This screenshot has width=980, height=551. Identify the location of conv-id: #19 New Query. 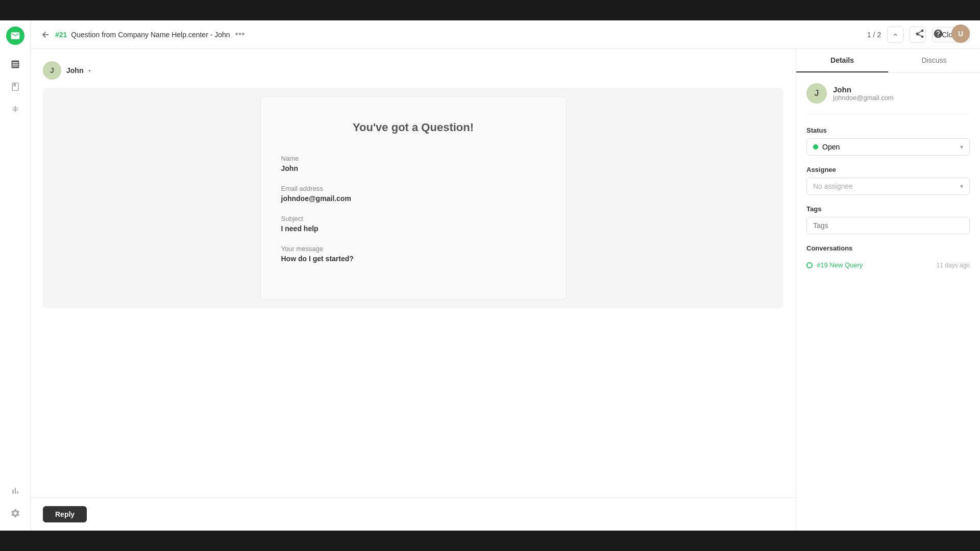
(840, 265).